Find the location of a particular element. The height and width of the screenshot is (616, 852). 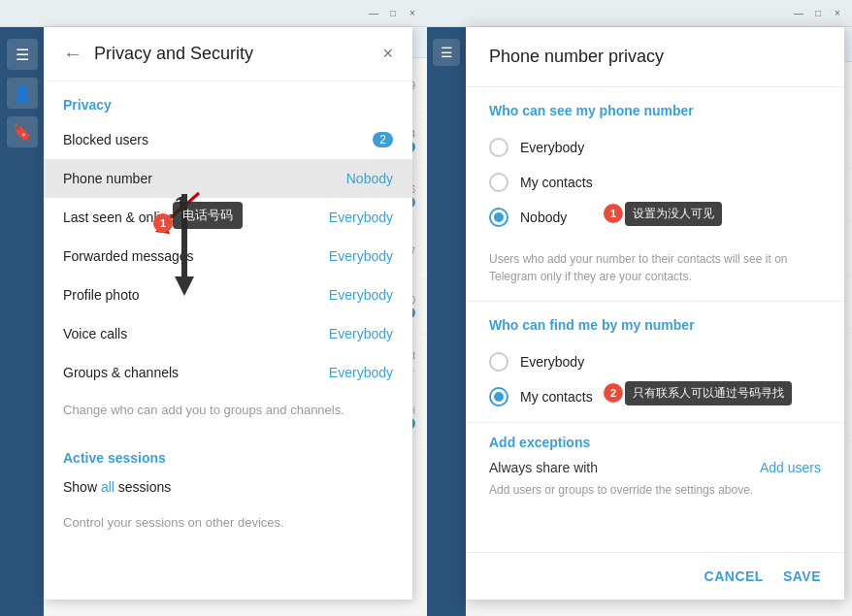

phone-visibility-section: Who can see my phone number Everybody My… is located at coordinates (655, 165).